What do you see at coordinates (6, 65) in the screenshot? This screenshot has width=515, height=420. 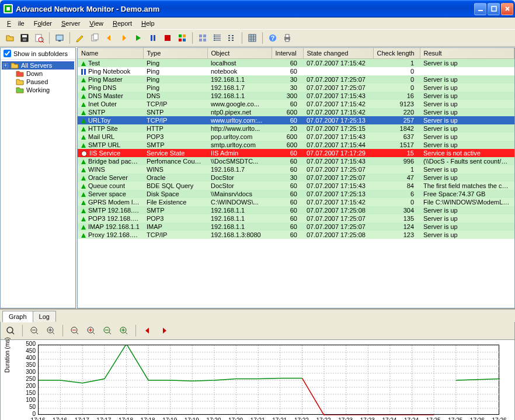 I see `expand-icon: +` at bounding box center [6, 65].